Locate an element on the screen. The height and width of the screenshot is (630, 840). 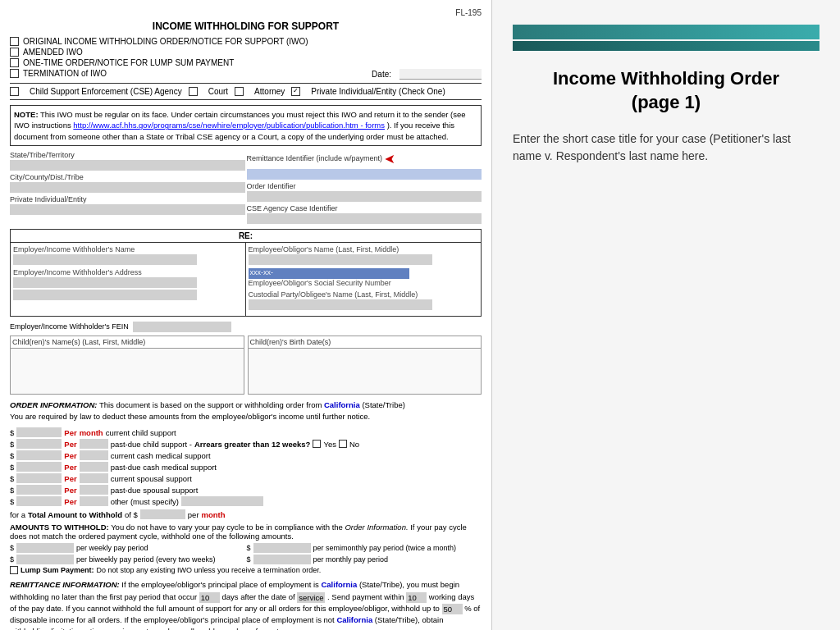
arrow-icon: ➤ is located at coordinates (390, 159).